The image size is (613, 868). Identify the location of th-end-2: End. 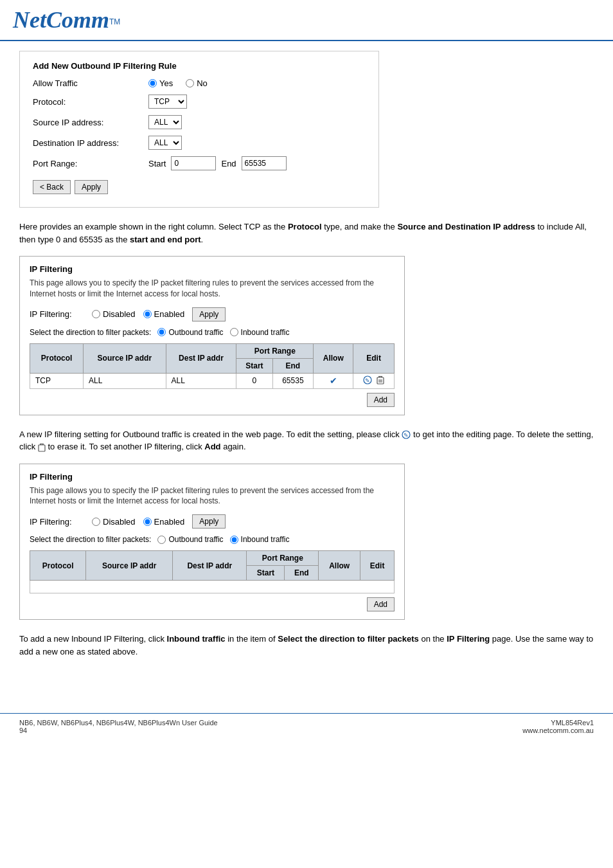
(302, 574).